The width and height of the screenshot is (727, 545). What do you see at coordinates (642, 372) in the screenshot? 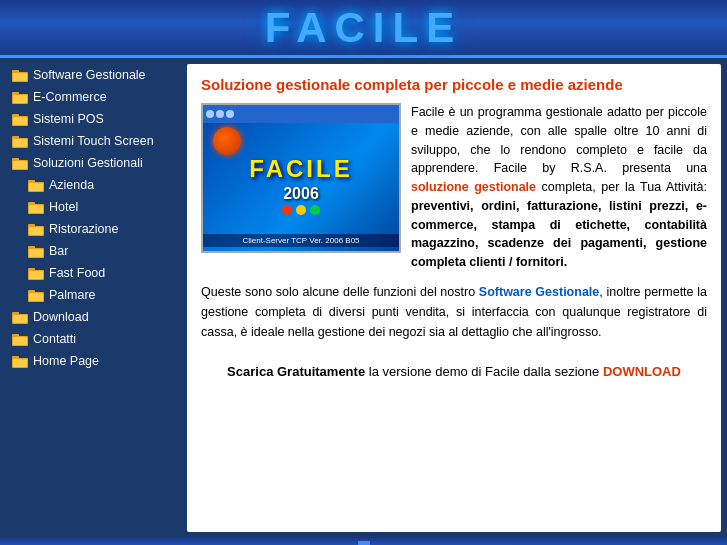
I see `download-link: DOWNLOAD` at bounding box center [642, 372].